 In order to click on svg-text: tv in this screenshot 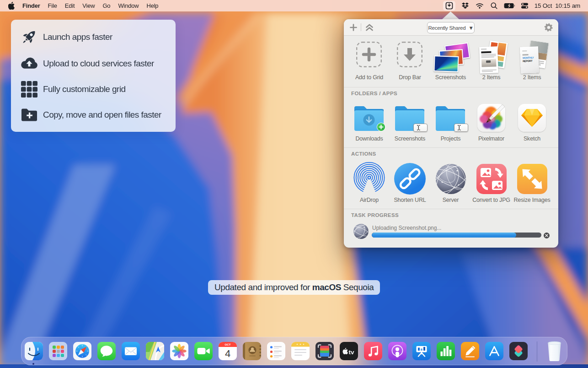, I will do `click(352, 352)`.